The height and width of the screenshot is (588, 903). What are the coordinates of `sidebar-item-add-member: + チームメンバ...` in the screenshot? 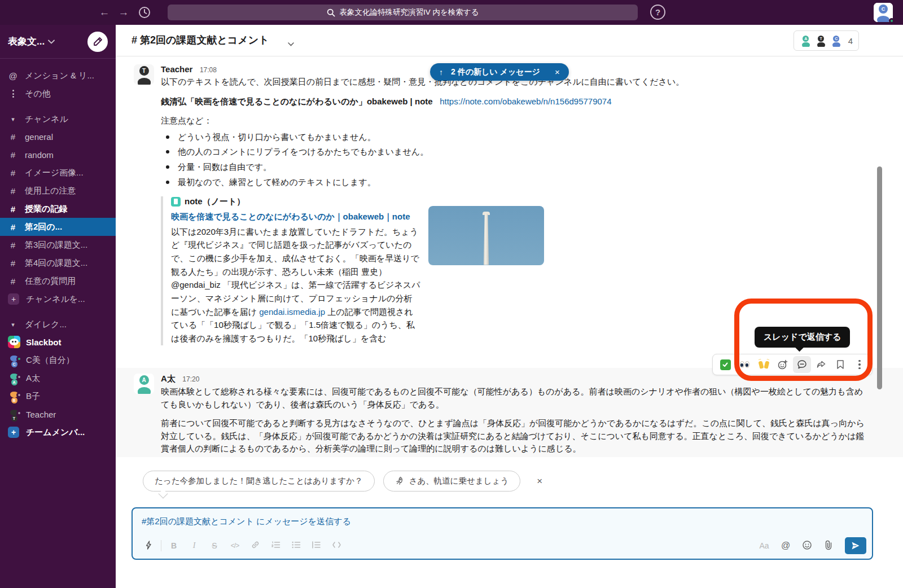 It's located at (58, 432).